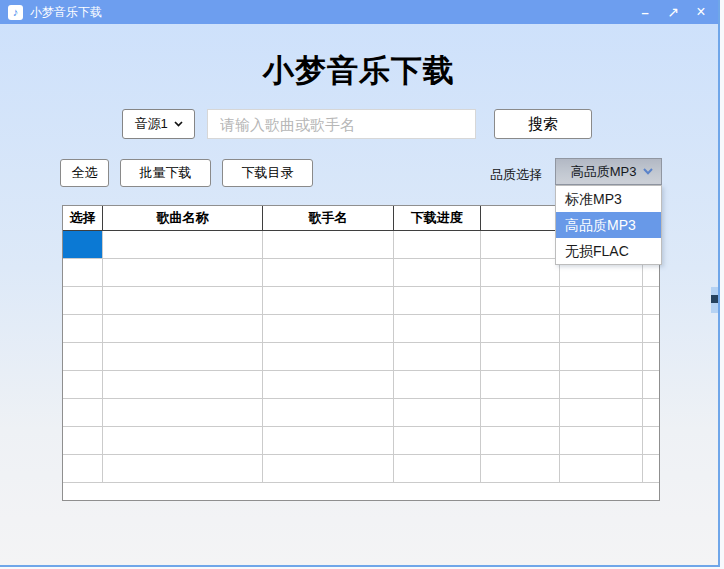 The image size is (724, 569). Describe the element at coordinates (608, 225) in the screenshot. I see `quality-dropdown: 标准MP3高品质MP3无损FLAC` at that location.